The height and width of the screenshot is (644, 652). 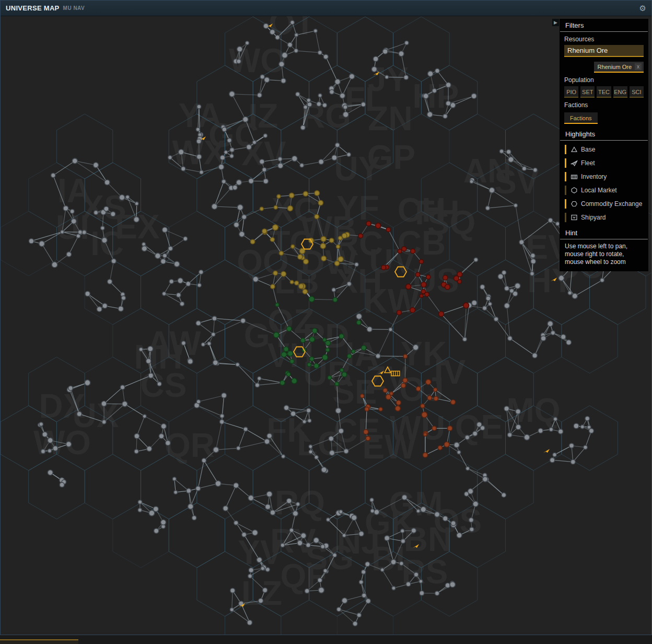 I want to click on resource-filter-tag: Rhenium Ore x, so click(x=619, y=67).